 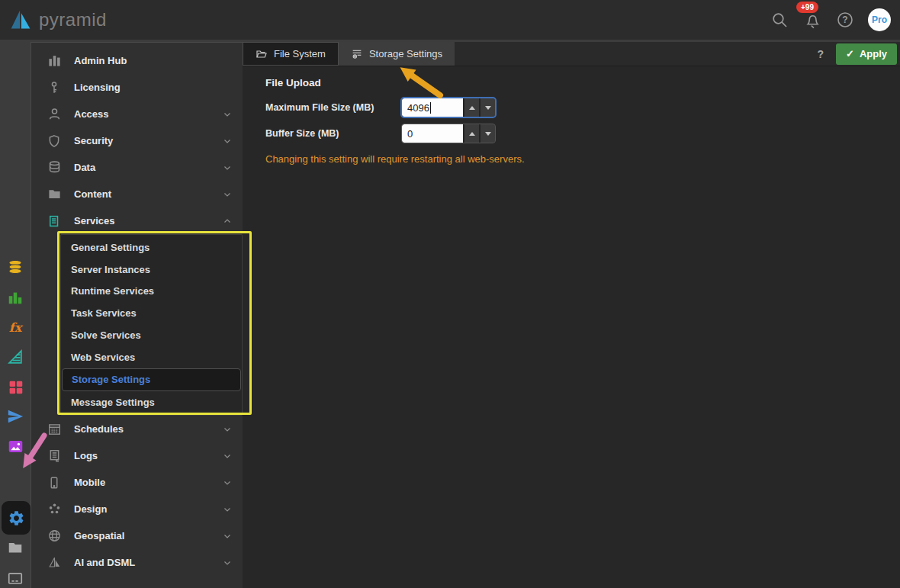 I want to click on submenu-item-server-instances: Server Instances, so click(x=151, y=270).